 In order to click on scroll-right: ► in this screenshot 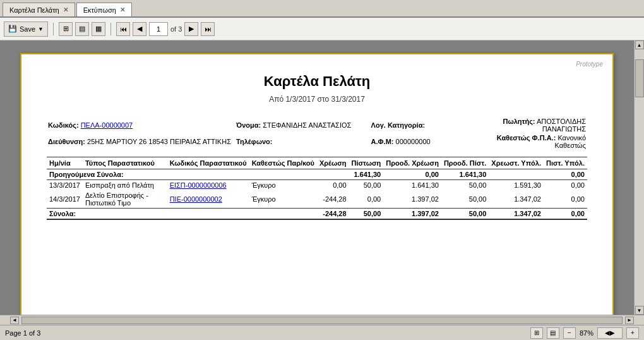, I will do `click(629, 320)`.